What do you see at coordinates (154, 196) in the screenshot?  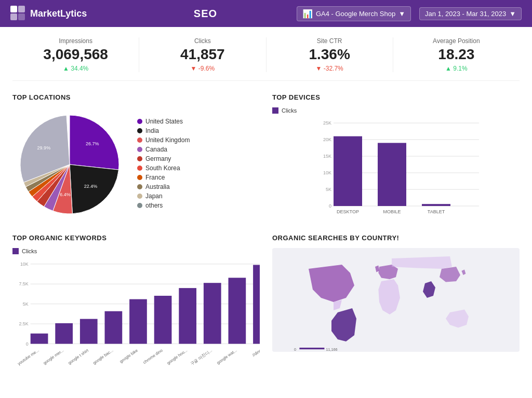 I see `legend-label: Japan` at bounding box center [154, 196].